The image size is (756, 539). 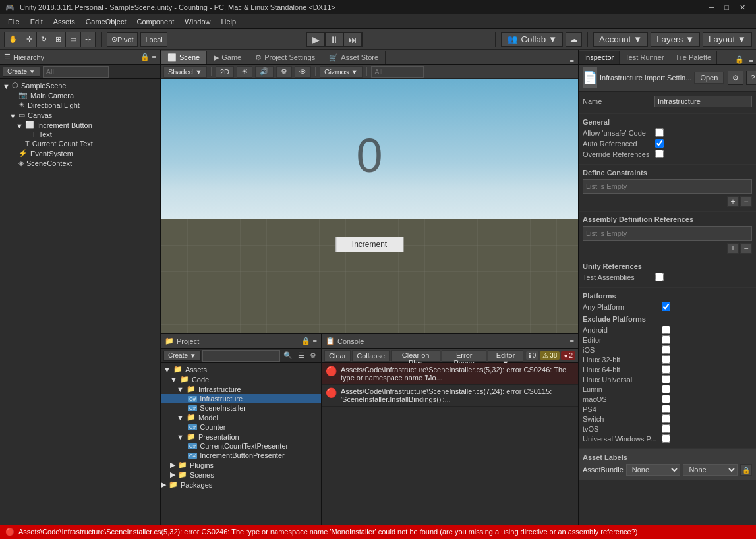 What do you see at coordinates (80, 125) in the screenshot?
I see `hierarchy-item-incrementbutton: ▼ ⬜ Increment Button` at bounding box center [80, 125].